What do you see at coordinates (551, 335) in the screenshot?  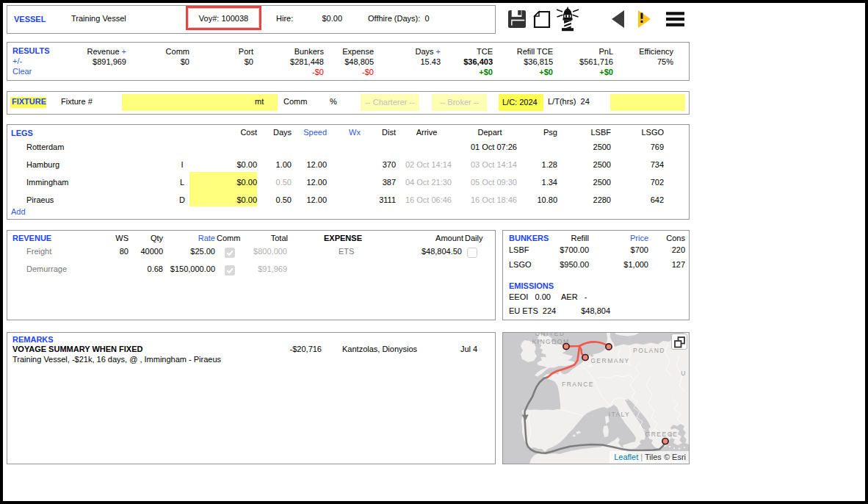 I see `svg-text: UNITED` at bounding box center [551, 335].